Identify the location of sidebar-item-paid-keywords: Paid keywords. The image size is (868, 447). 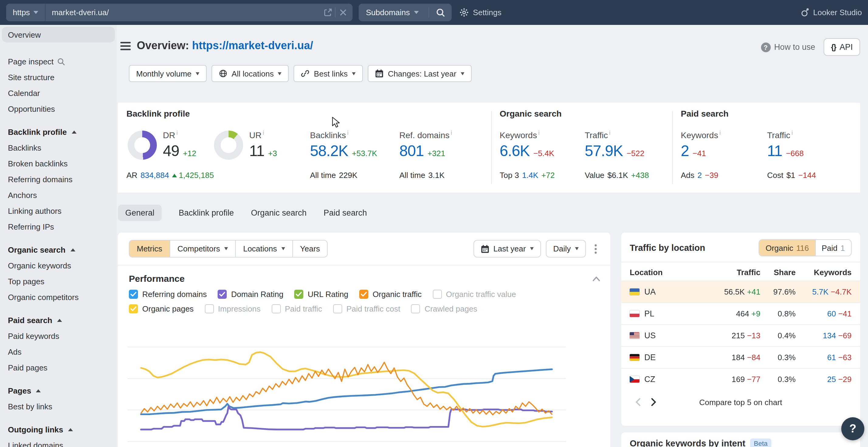
(58, 336).